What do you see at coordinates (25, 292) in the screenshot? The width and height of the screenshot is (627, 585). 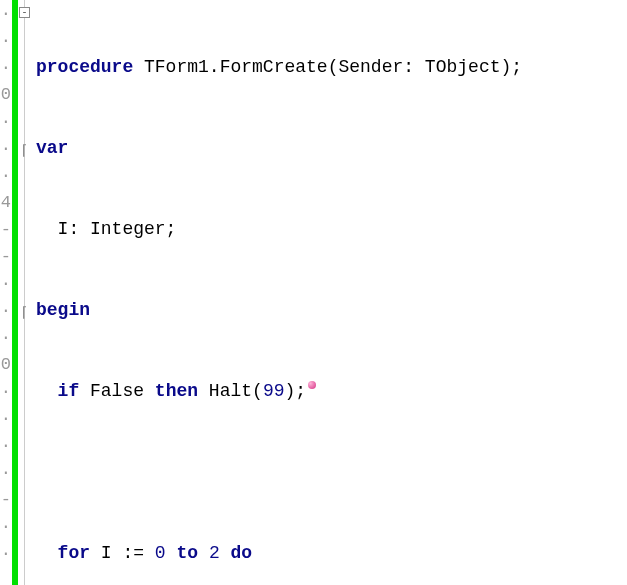 I see `fold-gutter: -` at bounding box center [25, 292].